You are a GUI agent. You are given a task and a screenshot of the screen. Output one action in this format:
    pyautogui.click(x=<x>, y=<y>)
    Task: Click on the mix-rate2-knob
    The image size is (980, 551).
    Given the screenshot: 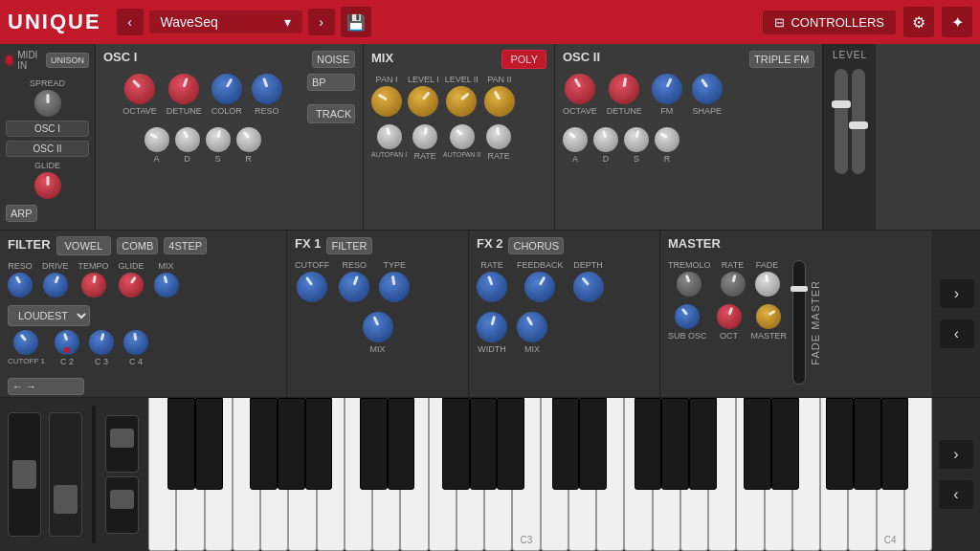 What is the action you would take?
    pyautogui.click(x=499, y=137)
    